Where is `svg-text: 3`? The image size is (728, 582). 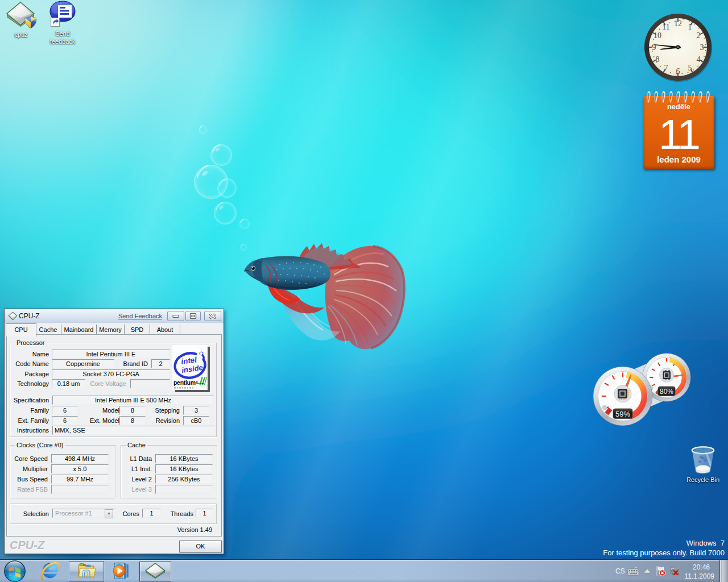
svg-text: 3 is located at coordinates (702, 48).